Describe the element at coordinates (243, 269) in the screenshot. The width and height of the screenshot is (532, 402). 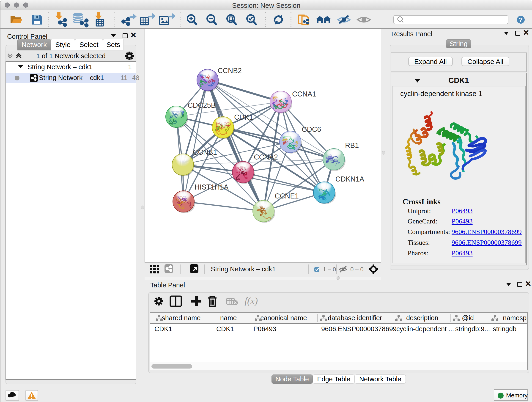
I see `svg-text: String Network – cdk1` at that location.